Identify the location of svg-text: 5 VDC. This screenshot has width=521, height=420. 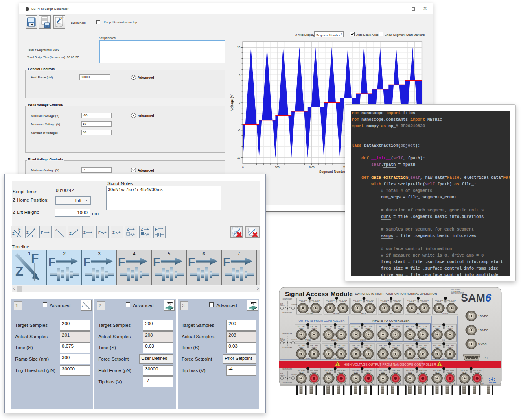
(483, 344).